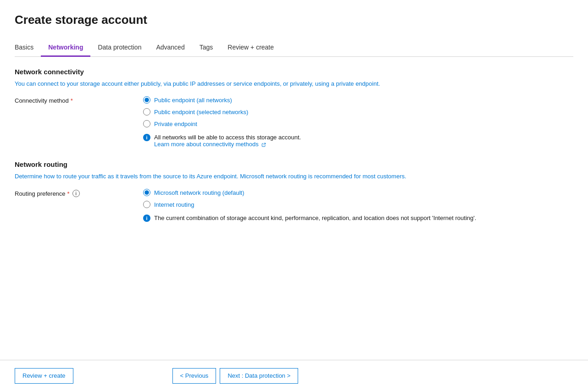 Image resolution: width=588 pixels, height=391 pixels. Describe the element at coordinates (78, 83) in the screenshot. I see `desc-text-1: You can connect to your storage account …` at that location.